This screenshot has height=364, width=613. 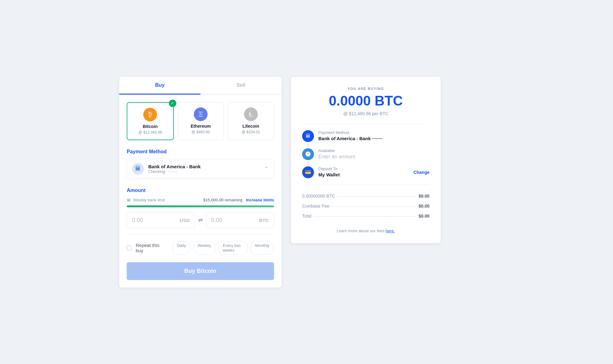 I want to click on summary-btc-label: 0.00000000 BTC, so click(x=319, y=196).